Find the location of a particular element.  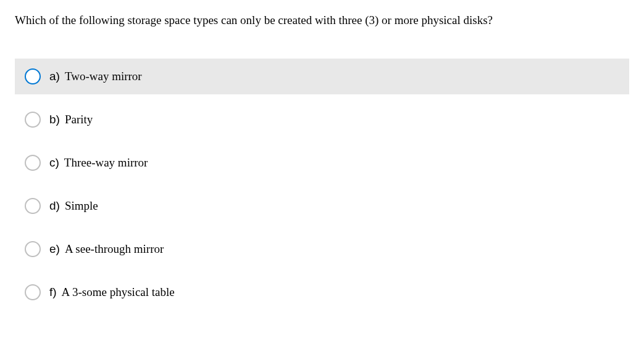

question-text: Which of the following storage space typ… is located at coordinates (322, 21).